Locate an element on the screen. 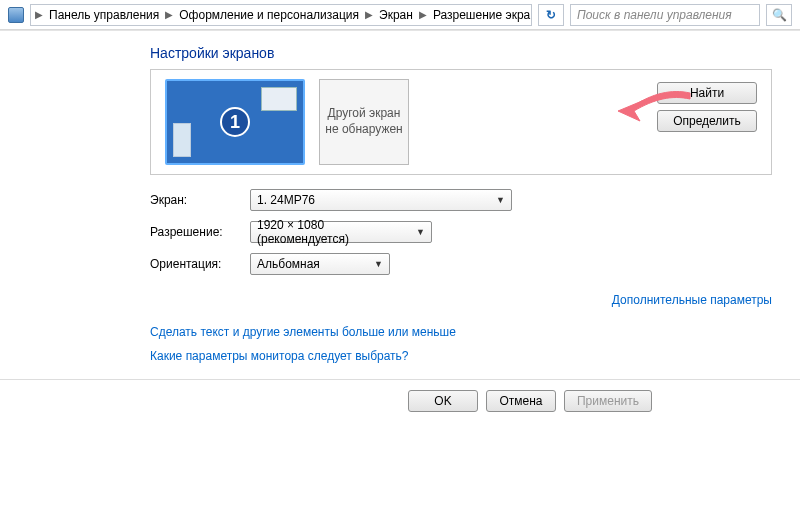  advanced-link-row: Дополнительные параметры is located at coordinates (461, 300).